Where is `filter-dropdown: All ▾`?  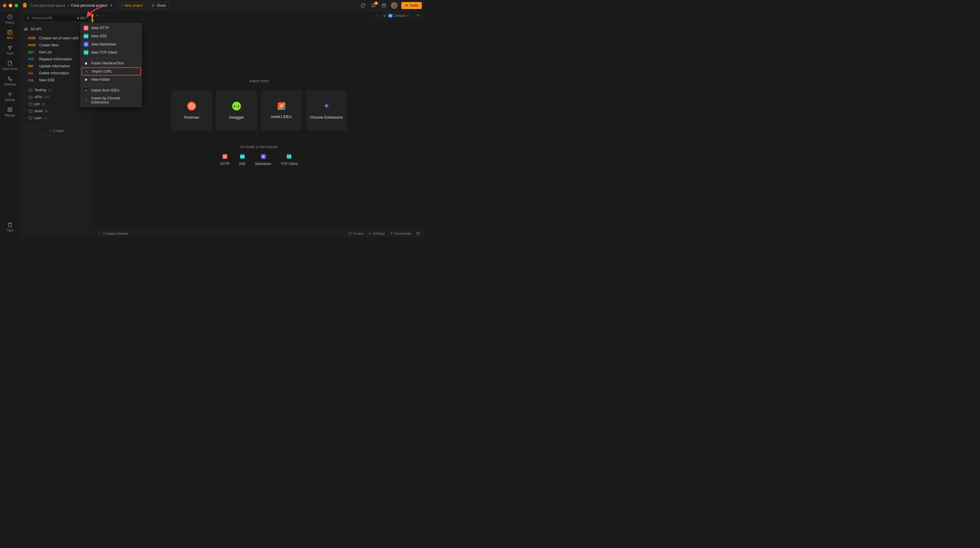
filter-dropdown: All ▾ is located at coordinates (82, 18).